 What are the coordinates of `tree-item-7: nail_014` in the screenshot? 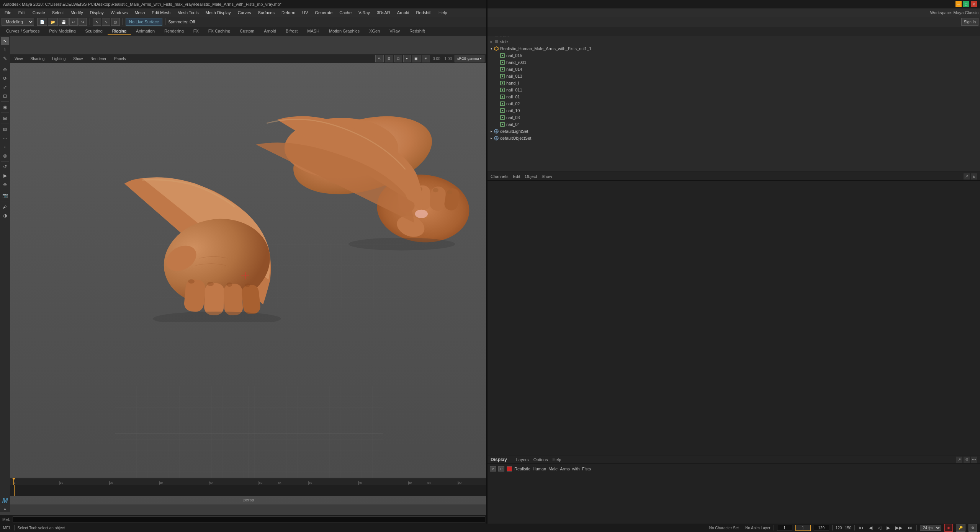 It's located at (734, 69).